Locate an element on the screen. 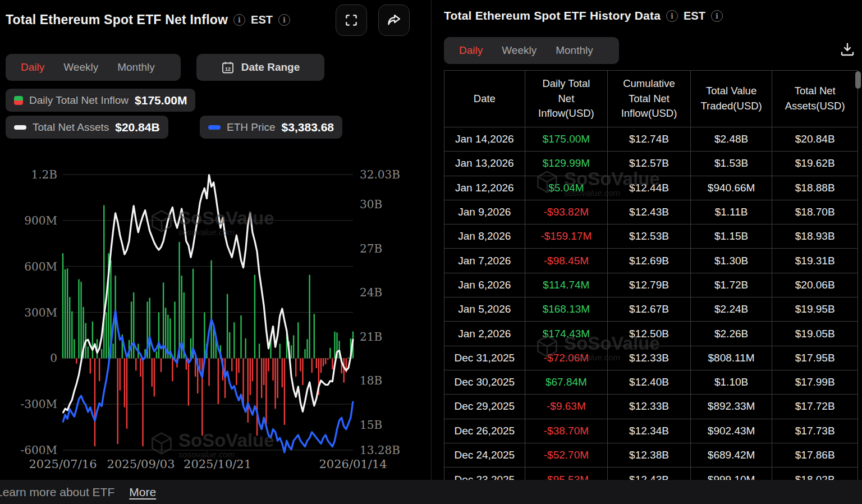 This screenshot has width=862, height=504. right-period-tabs: DailyWeeklyMonthly is located at coordinates (531, 51).